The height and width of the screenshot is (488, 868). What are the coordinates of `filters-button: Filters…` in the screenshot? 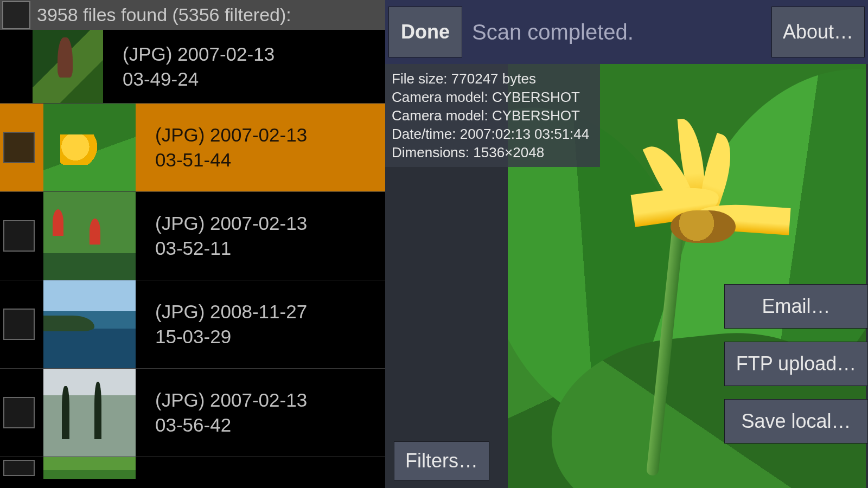 It's located at (442, 461).